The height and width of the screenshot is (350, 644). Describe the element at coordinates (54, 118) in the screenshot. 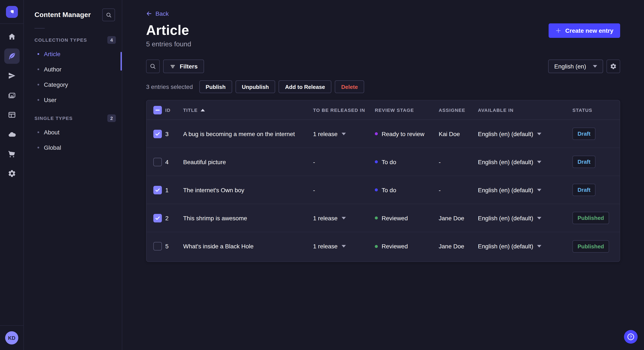

I see `section-label: SINGLE TYPES` at that location.